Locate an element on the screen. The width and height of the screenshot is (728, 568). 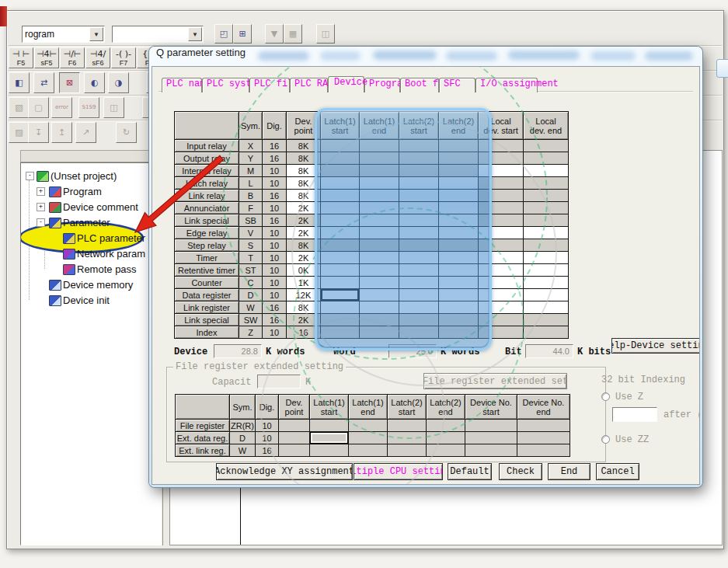
tree-item-device-memory: Device memory is located at coordinates (91, 284).